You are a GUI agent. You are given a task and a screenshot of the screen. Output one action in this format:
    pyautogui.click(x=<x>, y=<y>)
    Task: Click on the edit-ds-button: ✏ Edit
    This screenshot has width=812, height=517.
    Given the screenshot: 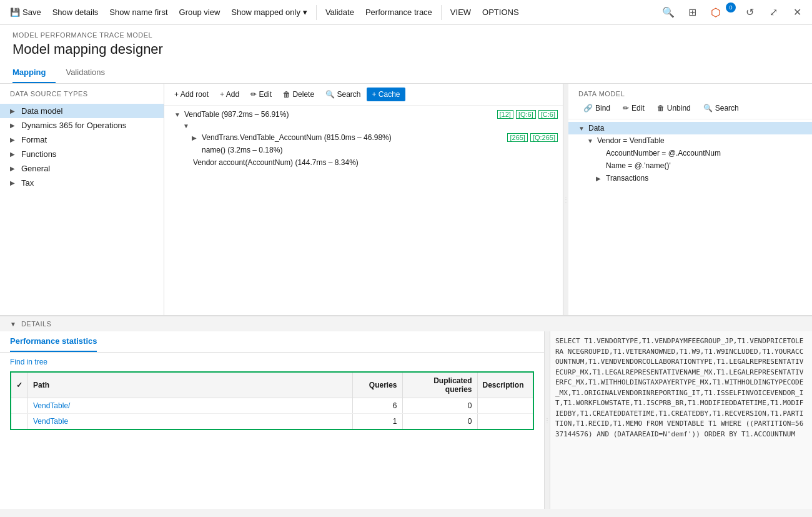 What is the action you would take?
    pyautogui.click(x=261, y=94)
    